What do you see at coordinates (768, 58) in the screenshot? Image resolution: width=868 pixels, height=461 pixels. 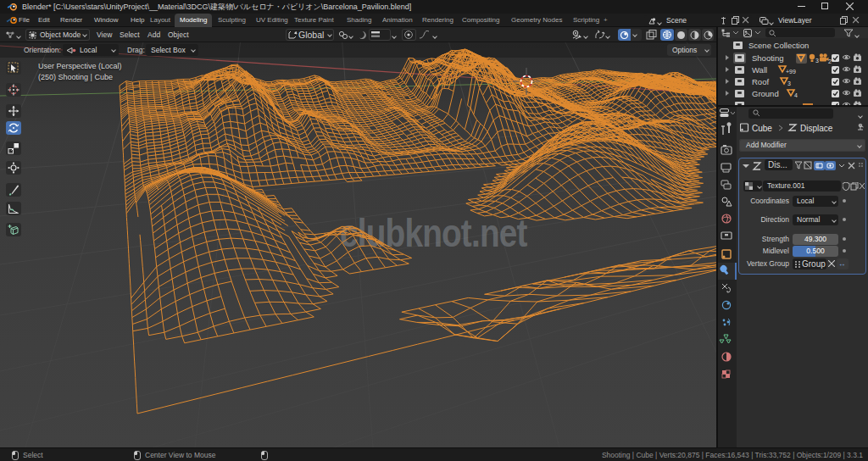 I see `svg-text: Shooting` at bounding box center [768, 58].